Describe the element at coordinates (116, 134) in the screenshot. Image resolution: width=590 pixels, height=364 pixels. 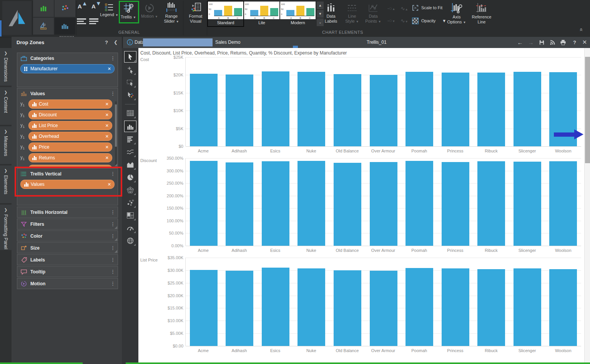
I see `values-scrollbar` at that location.